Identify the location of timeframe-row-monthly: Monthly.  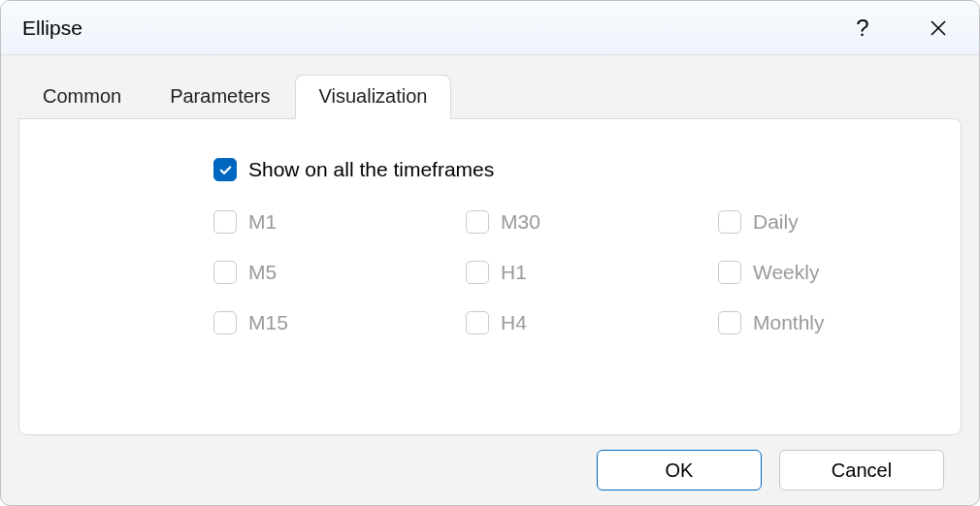
(844, 323).